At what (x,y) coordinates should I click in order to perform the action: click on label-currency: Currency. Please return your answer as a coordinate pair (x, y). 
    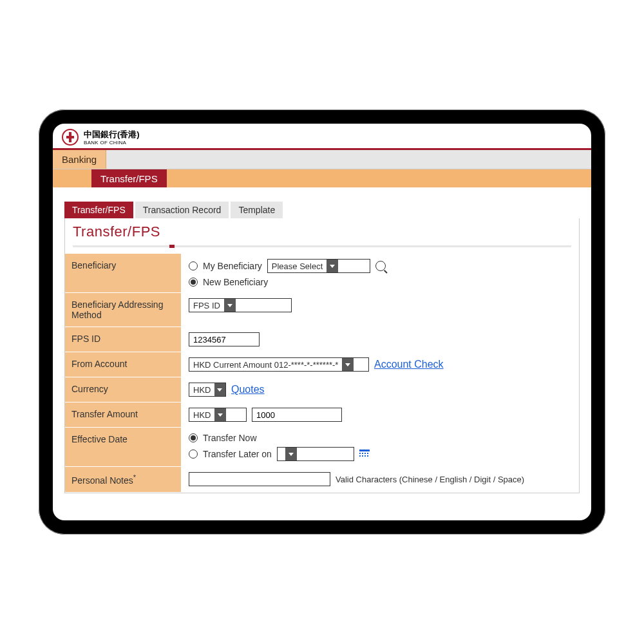
    Looking at the image, I should click on (123, 390).